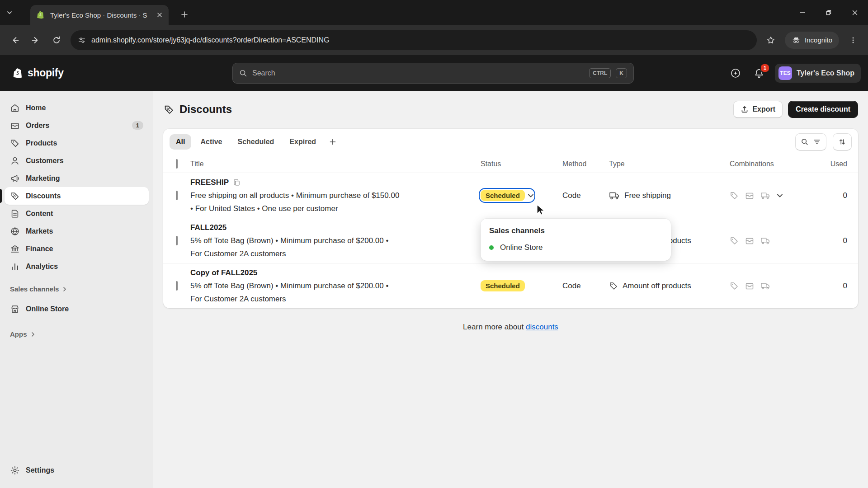  What do you see at coordinates (842, 142) in the screenshot?
I see `sort-button` at bounding box center [842, 142].